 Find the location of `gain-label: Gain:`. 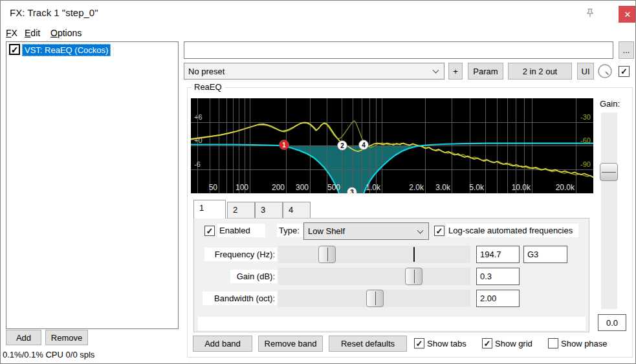

gain-label: Gain: is located at coordinates (609, 103).